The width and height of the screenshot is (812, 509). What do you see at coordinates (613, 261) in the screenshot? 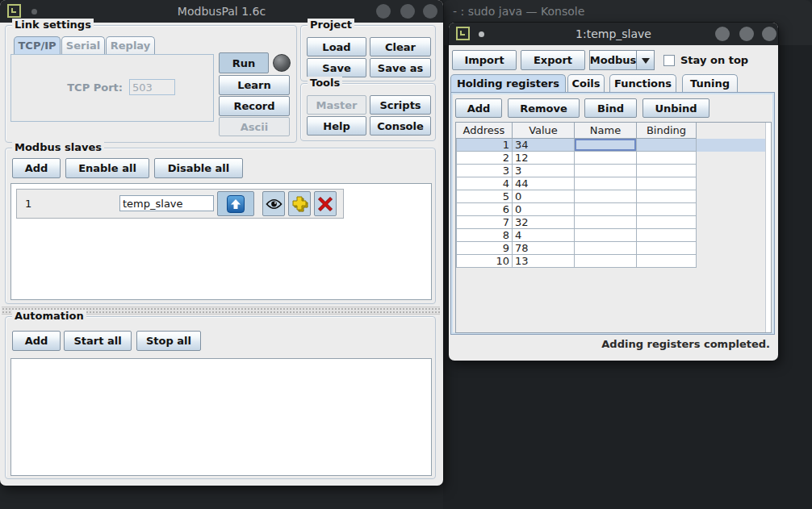
I see `table-row: 10 13` at bounding box center [613, 261].